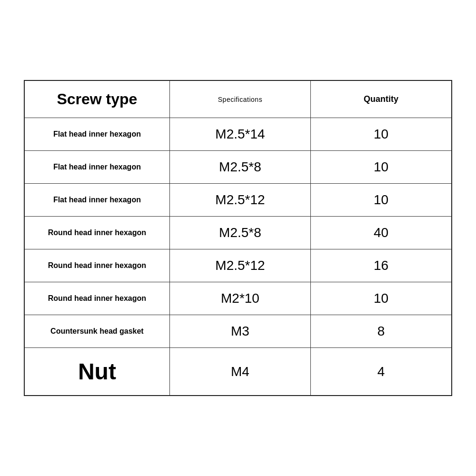  What do you see at coordinates (240, 331) in the screenshot?
I see `cell-specification: M3` at bounding box center [240, 331].